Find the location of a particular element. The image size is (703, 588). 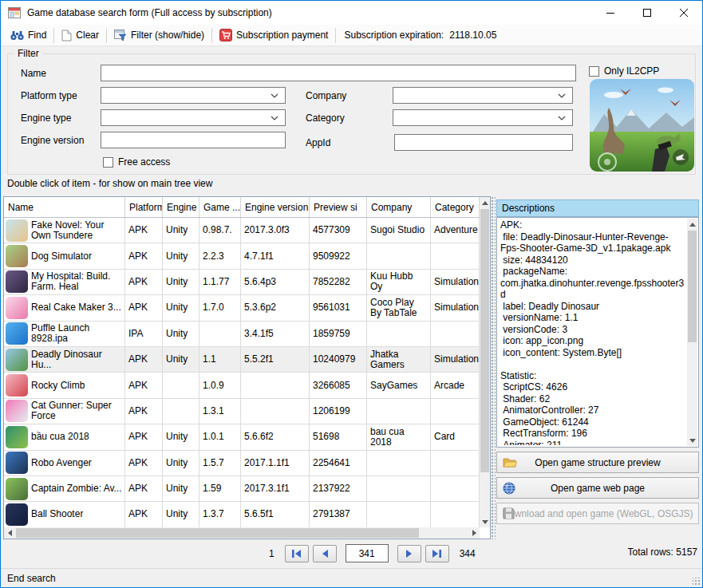

descriptions-scrollbar is located at coordinates (693, 332).